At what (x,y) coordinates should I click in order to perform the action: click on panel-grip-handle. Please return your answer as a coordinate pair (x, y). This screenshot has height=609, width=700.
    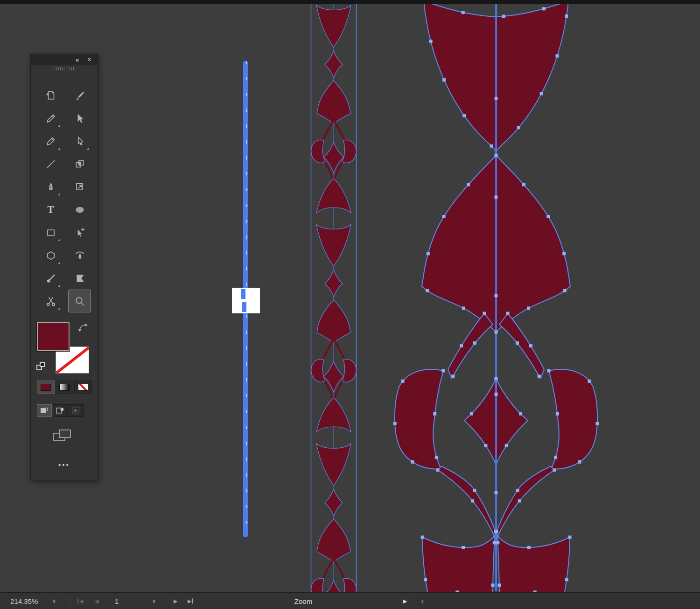
    Looking at the image, I should click on (64, 69).